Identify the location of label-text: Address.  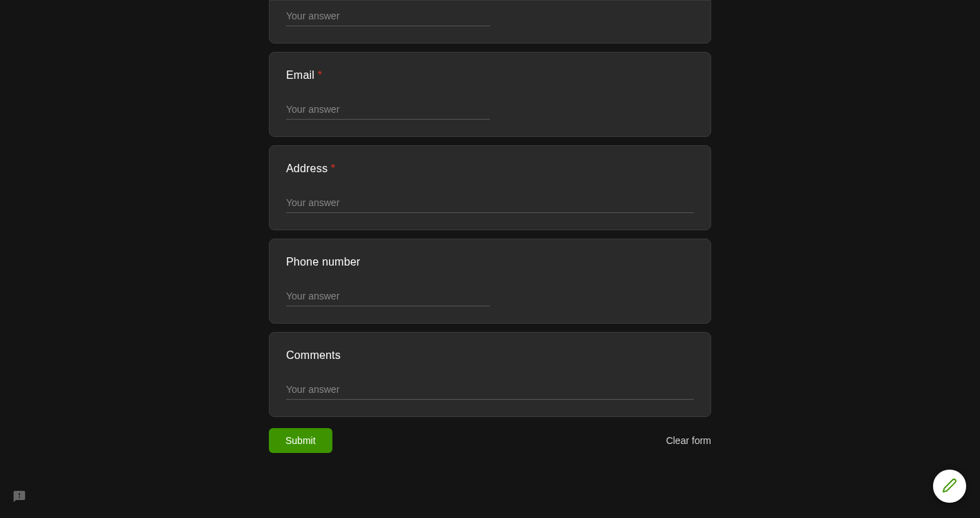
(307, 169).